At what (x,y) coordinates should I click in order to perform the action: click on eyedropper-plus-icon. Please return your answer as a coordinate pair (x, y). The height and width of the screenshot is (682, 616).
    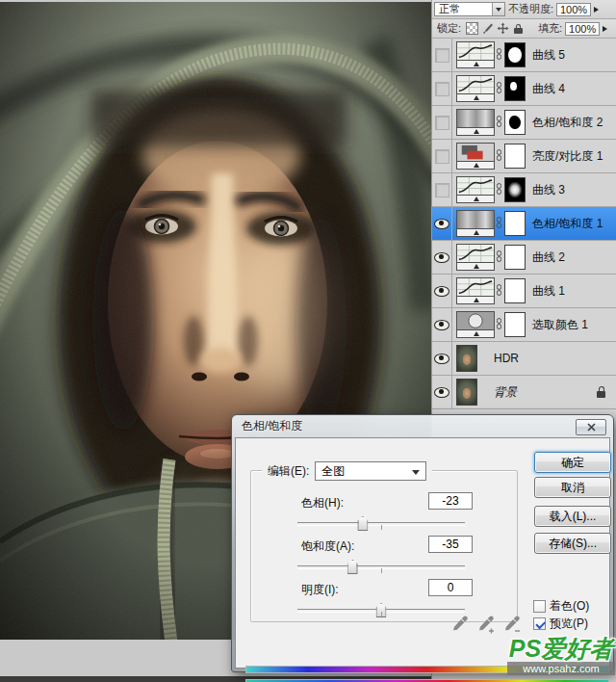
    Looking at the image, I should click on (487, 624).